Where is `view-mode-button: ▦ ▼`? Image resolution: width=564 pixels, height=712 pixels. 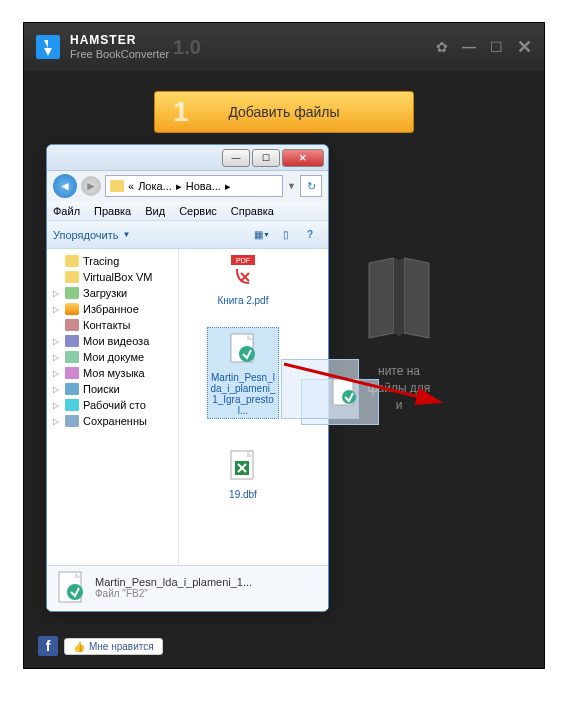
view-mode-button: ▦ ▼ is located at coordinates (262, 235).